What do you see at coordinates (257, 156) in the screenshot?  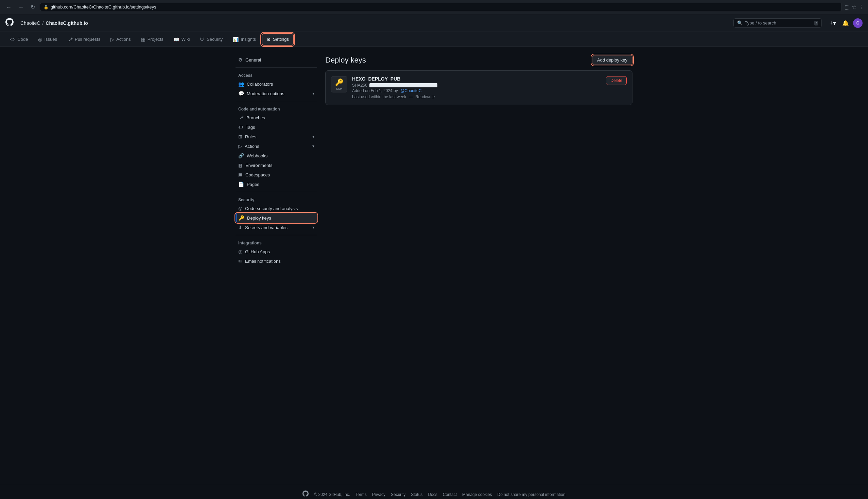 I see `sidebar-webhooks-label: Webhooks` at bounding box center [257, 156].